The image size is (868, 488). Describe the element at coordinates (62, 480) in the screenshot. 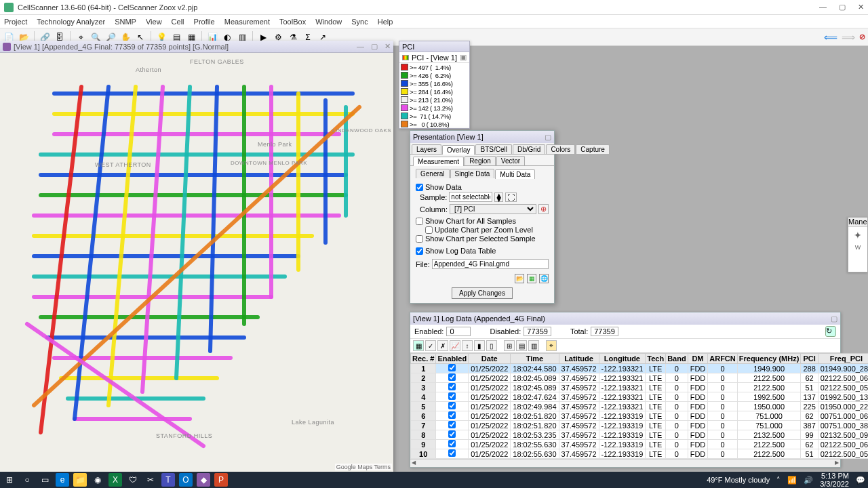

I see `edge-icon: e` at that location.